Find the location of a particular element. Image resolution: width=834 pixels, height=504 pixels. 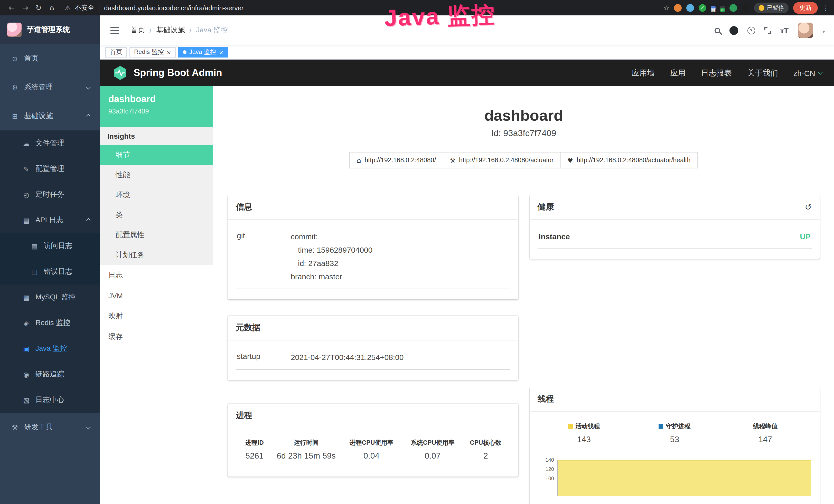

security-label: 不安全 is located at coordinates (85, 8).